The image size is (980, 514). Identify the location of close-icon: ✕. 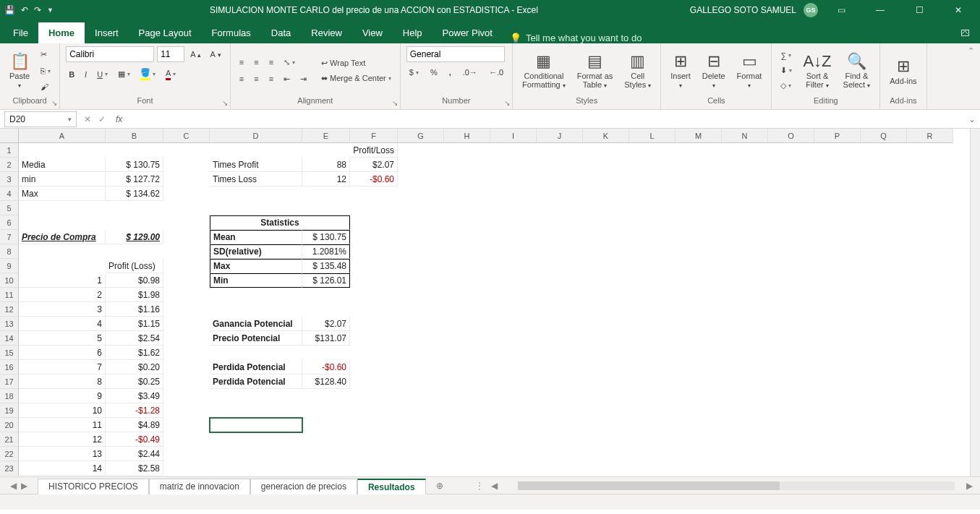
(958, 10).